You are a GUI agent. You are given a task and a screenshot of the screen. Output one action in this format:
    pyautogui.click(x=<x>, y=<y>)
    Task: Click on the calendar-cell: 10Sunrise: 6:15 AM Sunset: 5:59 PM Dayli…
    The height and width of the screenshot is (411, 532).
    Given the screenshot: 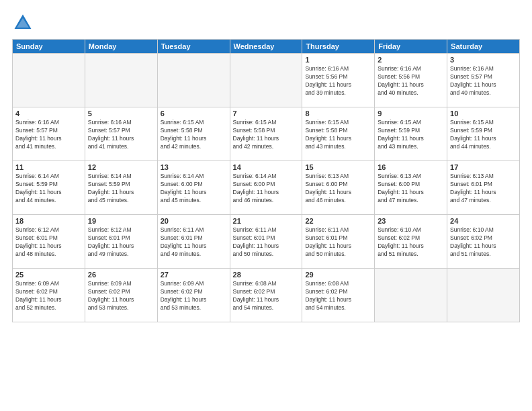 What is the action you would take?
    pyautogui.click(x=484, y=134)
    